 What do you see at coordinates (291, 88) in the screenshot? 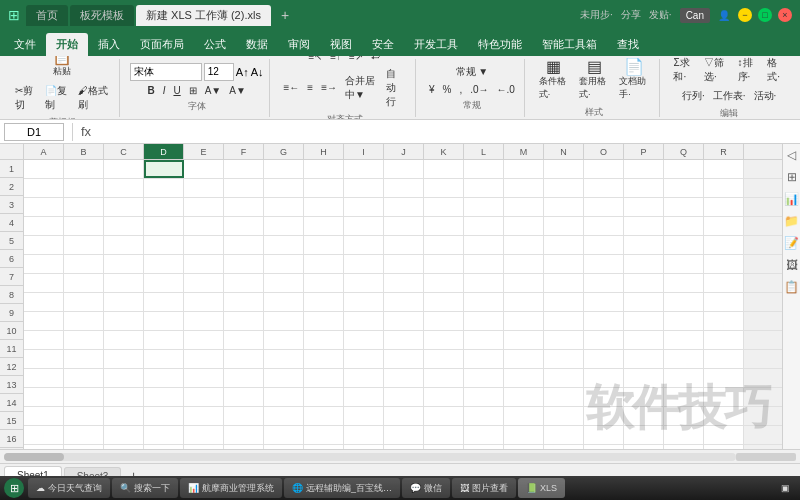
I see `align-left-button: ≡←` at bounding box center [291, 88].